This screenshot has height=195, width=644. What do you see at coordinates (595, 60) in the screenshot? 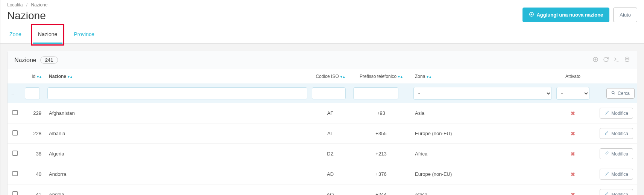
I see `plus-icon` at bounding box center [595, 60].